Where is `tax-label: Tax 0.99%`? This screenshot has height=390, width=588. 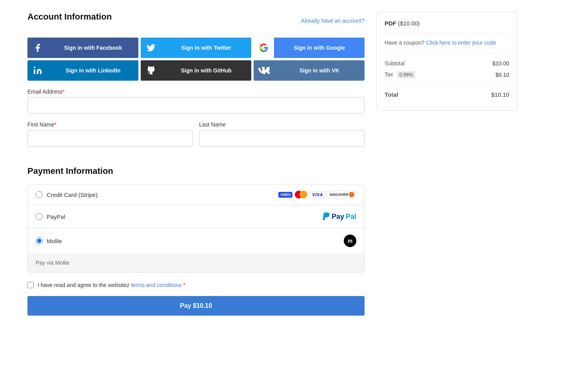 tax-label: Tax 0.99% is located at coordinates (400, 75).